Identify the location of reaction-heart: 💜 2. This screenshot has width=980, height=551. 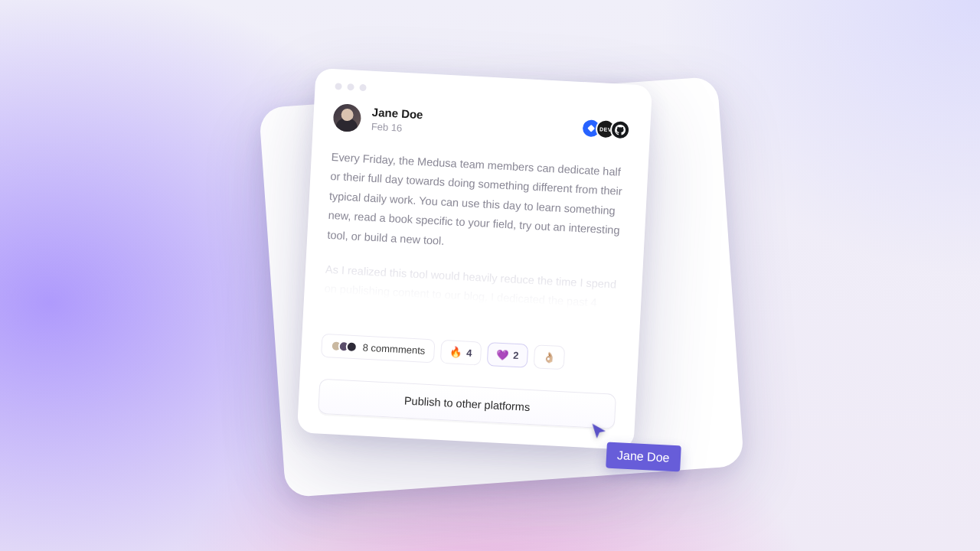
(508, 355).